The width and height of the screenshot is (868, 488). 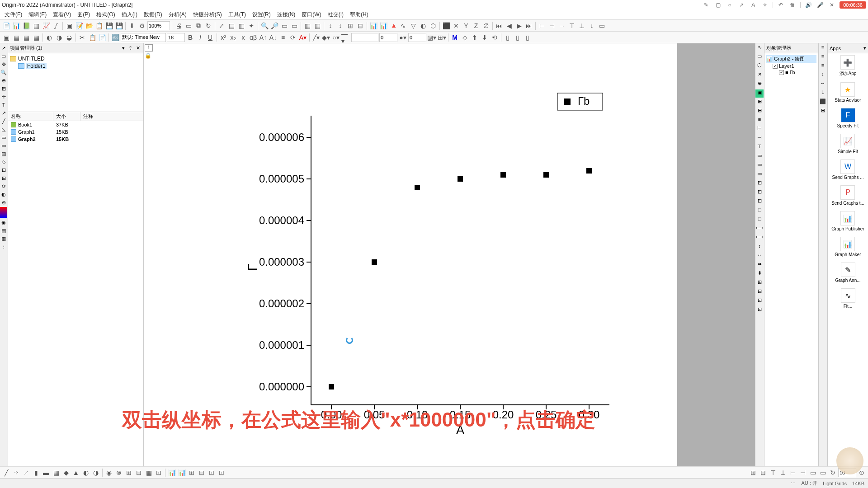 I want to click on rs1-27: ⊞, so click(x=760, y=283).